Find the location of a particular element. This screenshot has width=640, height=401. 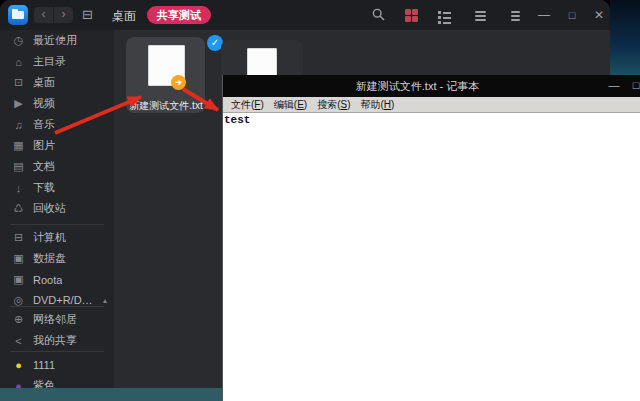

menu-icon is located at coordinates (515, 16).